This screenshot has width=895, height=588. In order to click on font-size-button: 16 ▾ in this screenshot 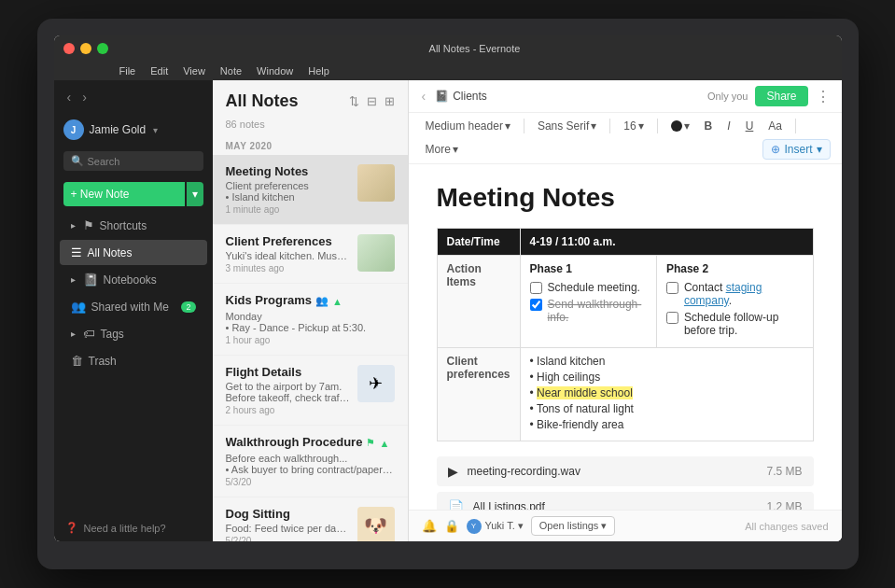, I will do `click(633, 126)`.